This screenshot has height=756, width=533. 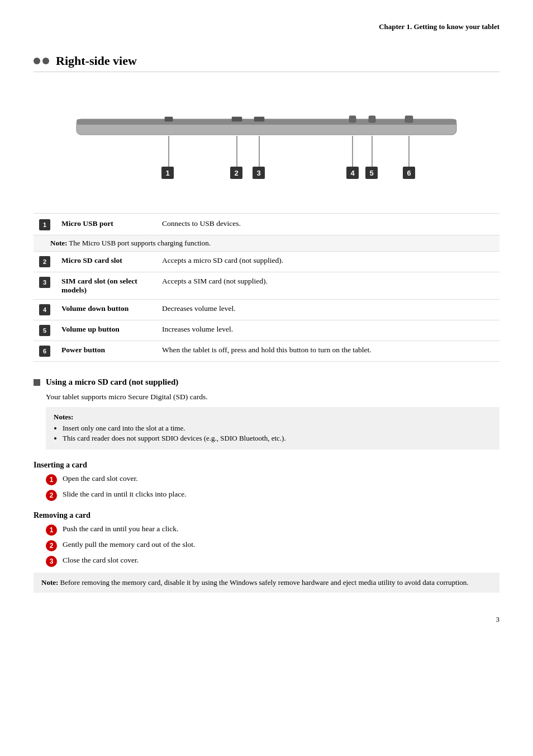 What do you see at coordinates (266, 465) in the screenshot?
I see `inserting-title: Inserting a card` at bounding box center [266, 465].